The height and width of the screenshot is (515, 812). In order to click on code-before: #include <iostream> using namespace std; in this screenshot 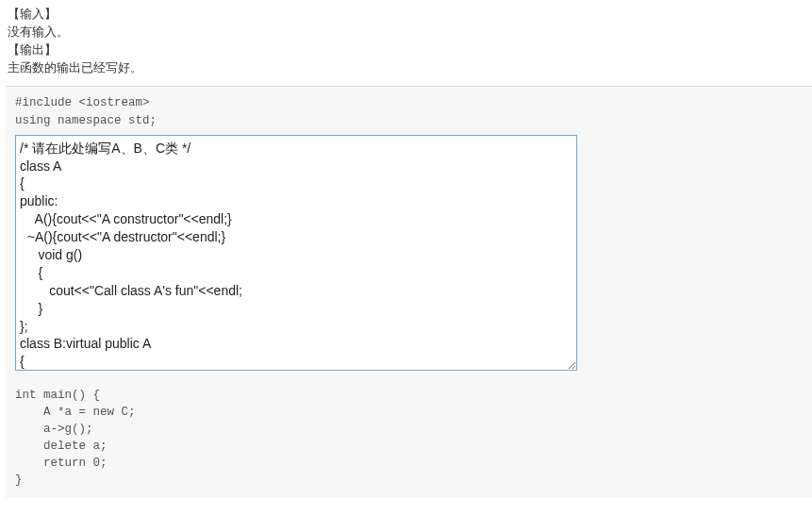, I will do `click(409, 111)`.